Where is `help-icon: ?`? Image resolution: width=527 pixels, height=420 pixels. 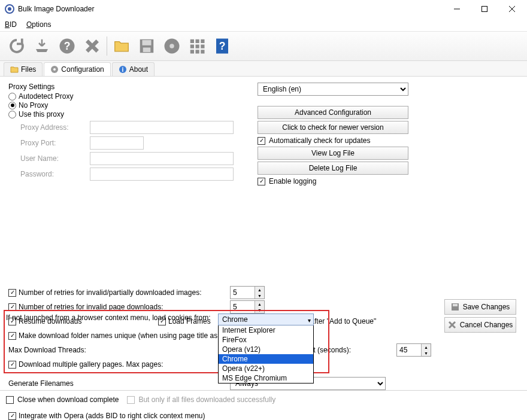
help-icon: ? is located at coordinates (67, 46).